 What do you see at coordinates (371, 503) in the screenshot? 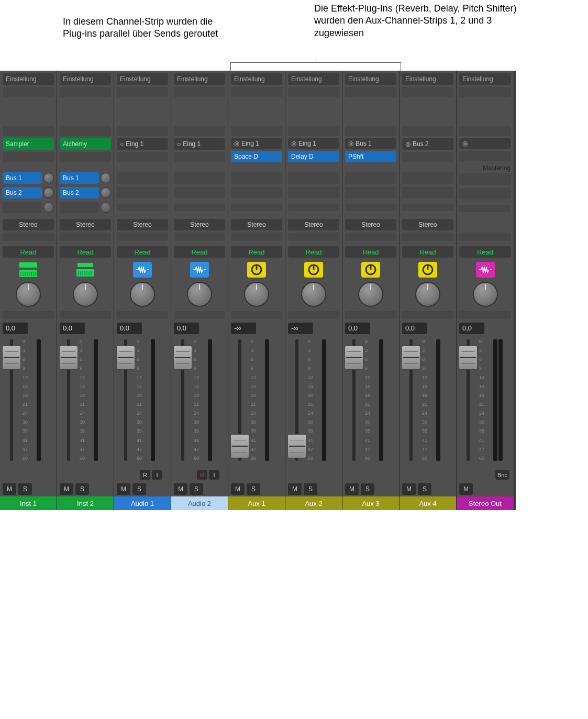
I see `channel-name: Aux 3` at bounding box center [371, 503].